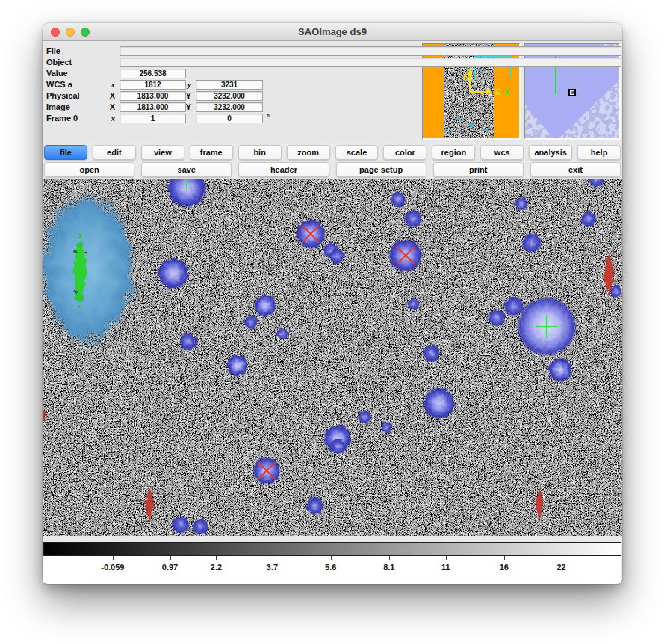 The image size is (664, 644). Describe the element at coordinates (90, 170) in the screenshot. I see `menu-open: open` at that location.